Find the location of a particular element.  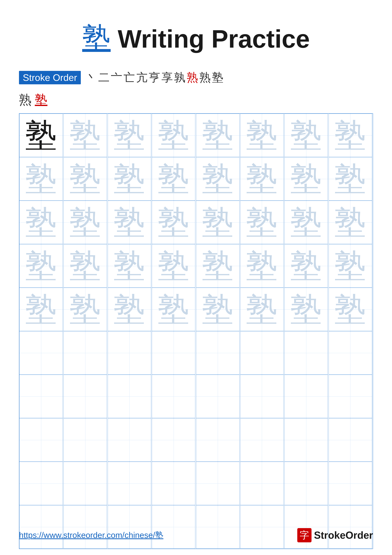

grid-cell-r3c5: 塾 is located at coordinates (218, 222).